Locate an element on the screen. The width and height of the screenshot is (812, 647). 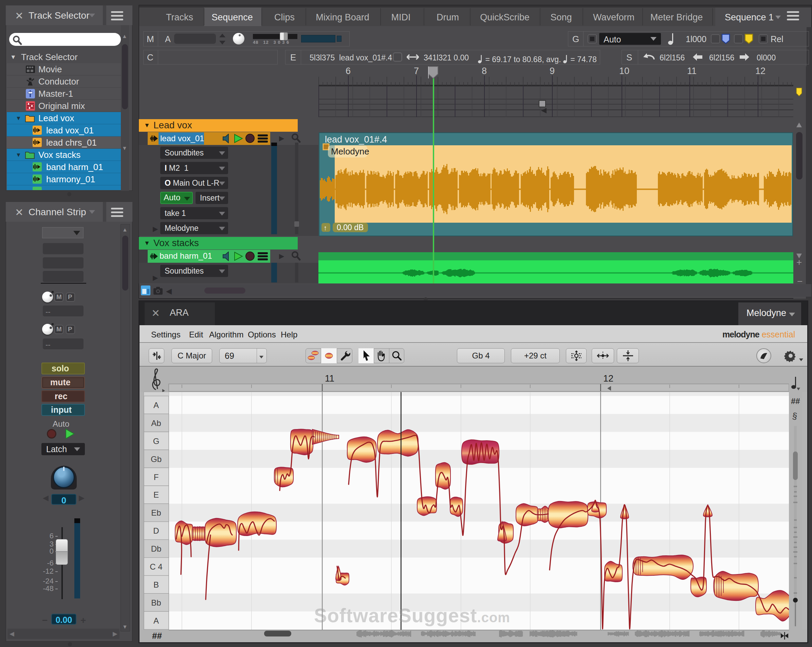
svg-text: 6 is located at coordinates (348, 71).